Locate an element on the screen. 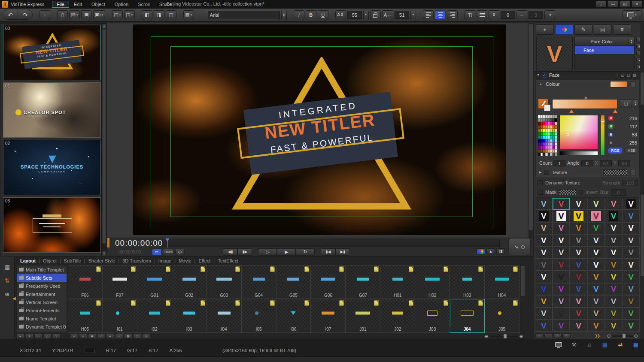 This screenshot has height=362, width=644. menu-option: Option is located at coordinates (122, 4).